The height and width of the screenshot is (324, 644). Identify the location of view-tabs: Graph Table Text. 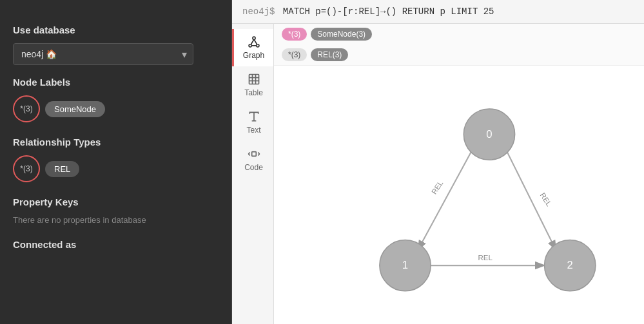
(253, 174).